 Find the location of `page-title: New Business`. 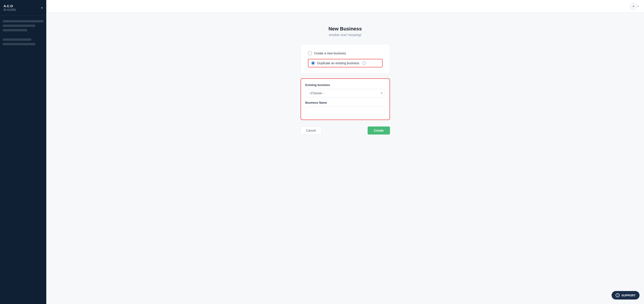

page-title: New Business is located at coordinates (345, 29).